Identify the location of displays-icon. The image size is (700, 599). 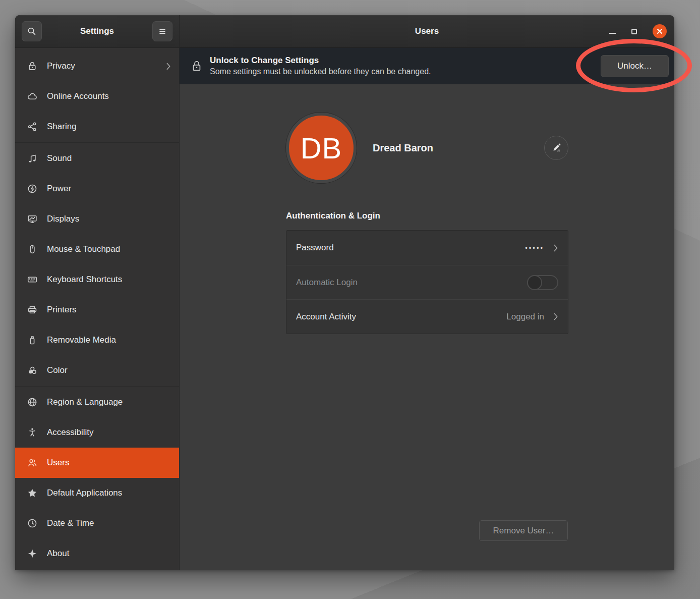
(32, 219).